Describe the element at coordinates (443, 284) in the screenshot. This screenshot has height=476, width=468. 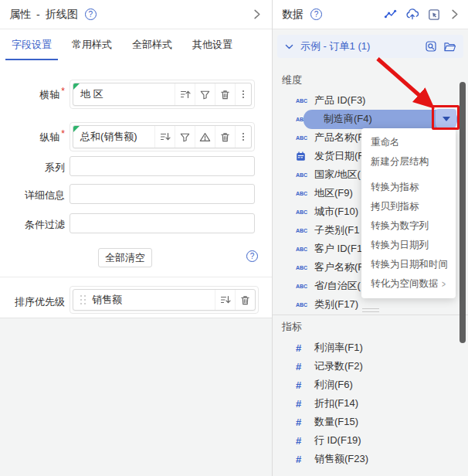
I see `submenu-arrow-icon: >` at that location.